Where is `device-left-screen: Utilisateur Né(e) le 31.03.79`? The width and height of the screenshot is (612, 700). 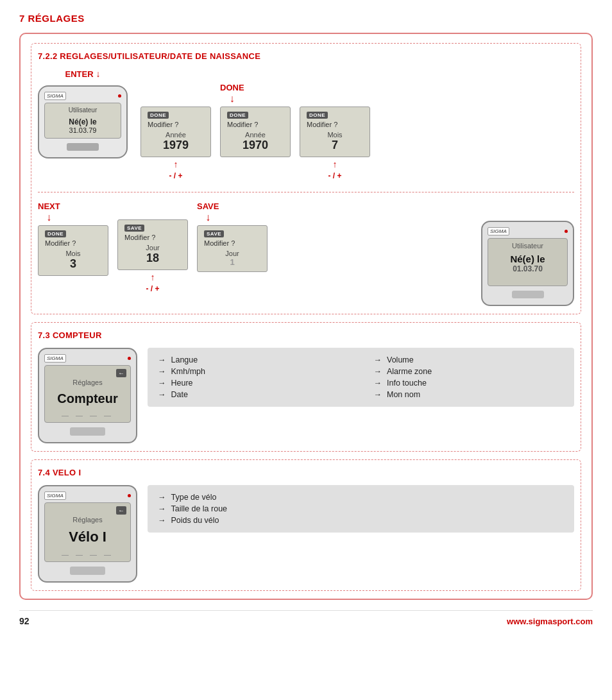 device-left-screen: Utilisateur Né(e) le 31.03.79 is located at coordinates (83, 121).